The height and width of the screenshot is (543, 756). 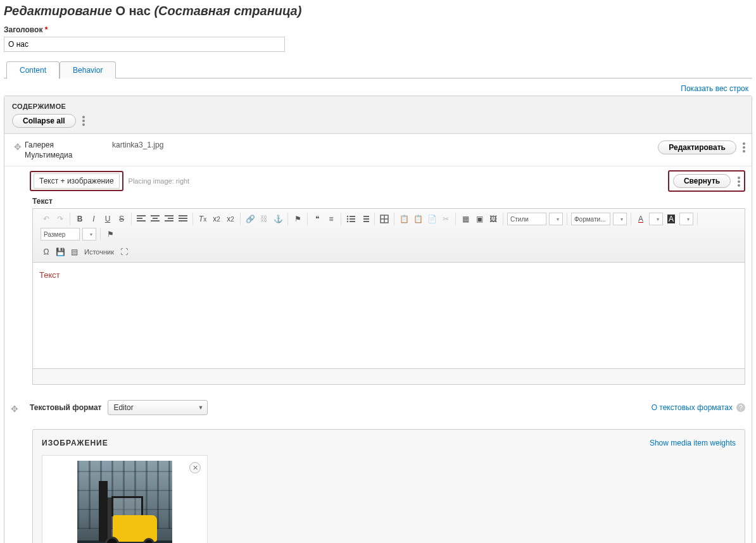 I want to click on maximize-icon: ⛶, so click(x=124, y=252).